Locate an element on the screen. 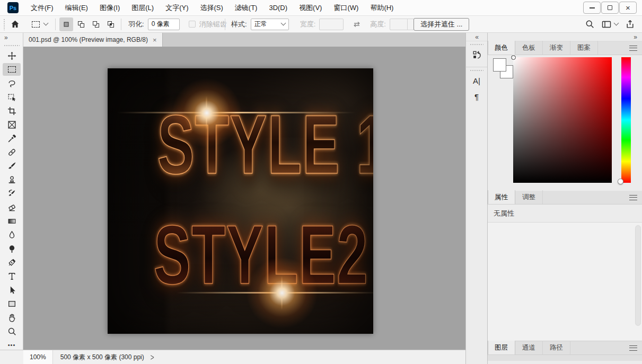 The image size is (642, 364). expand-dock-icon: « is located at coordinates (477, 37).